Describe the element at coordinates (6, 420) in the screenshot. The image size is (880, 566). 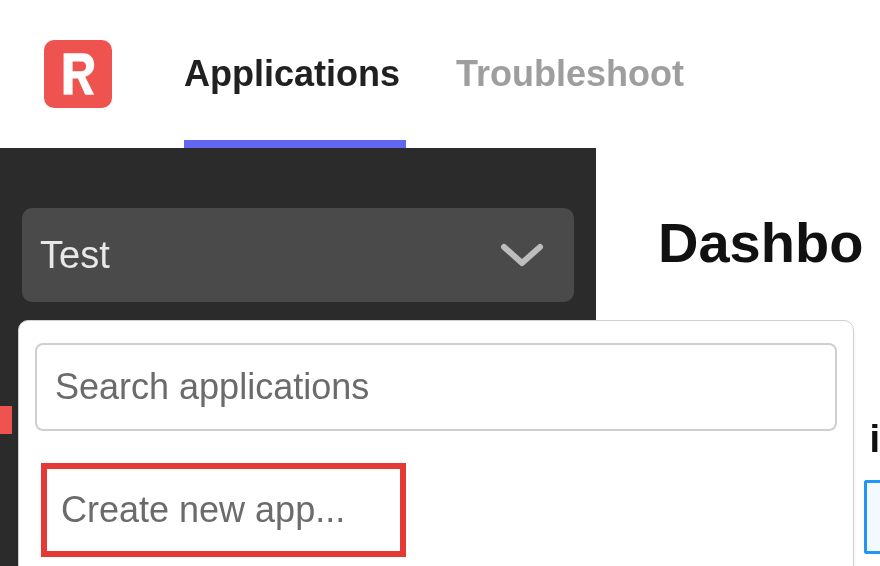
I see `sidebar-active-marker` at that location.